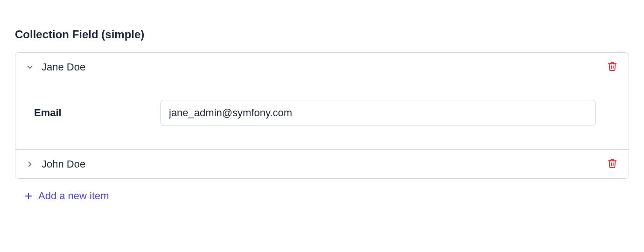  I want to click on add-item-label: Add a new item, so click(74, 196).